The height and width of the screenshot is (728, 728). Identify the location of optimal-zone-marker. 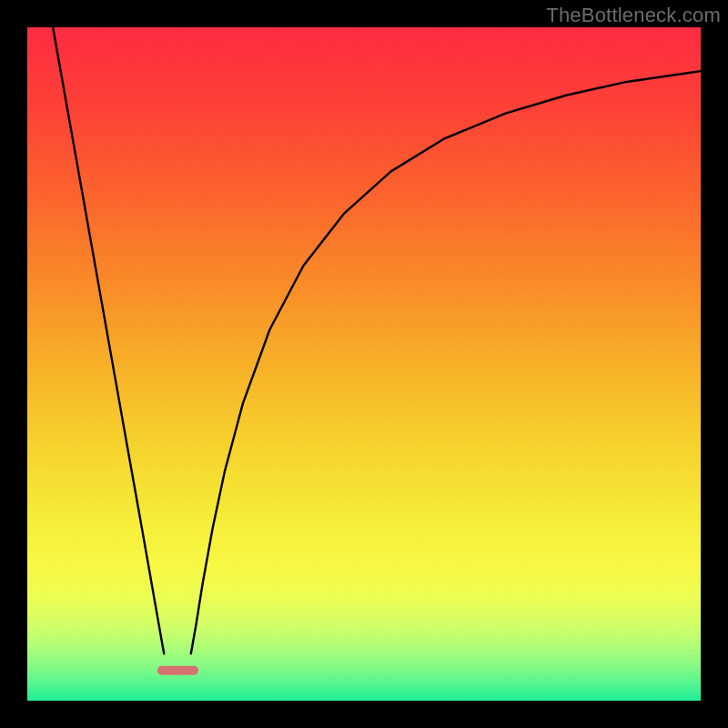
(178, 671).